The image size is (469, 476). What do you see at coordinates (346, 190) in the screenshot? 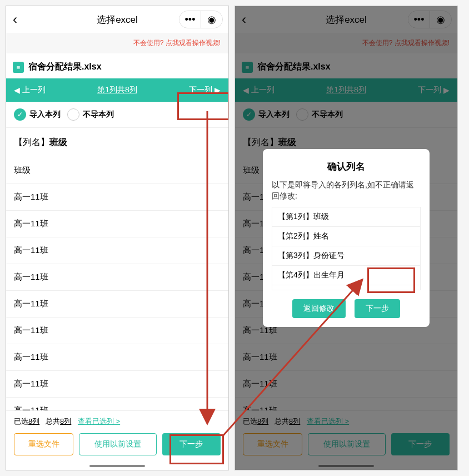
I see `dialog-description: 以下是即将导入的各列列名,如不正确请返回修改:` at bounding box center [346, 190].